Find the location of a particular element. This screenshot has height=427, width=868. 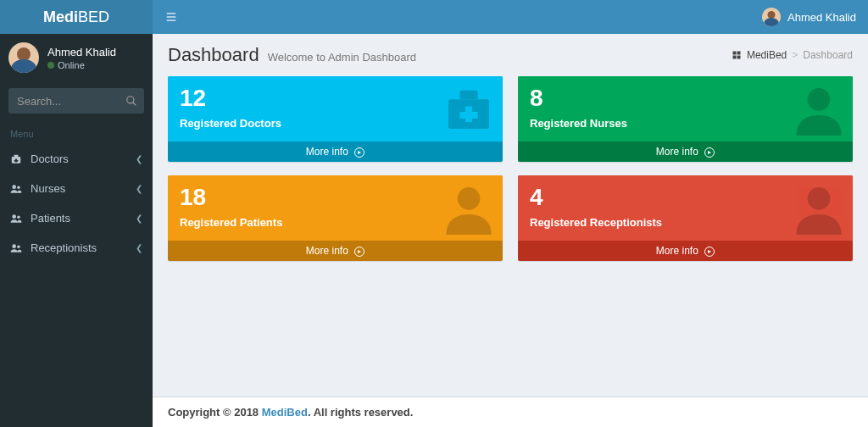

sidebar-user-info: Ahmed Khalid Online is located at coordinates (81, 58).